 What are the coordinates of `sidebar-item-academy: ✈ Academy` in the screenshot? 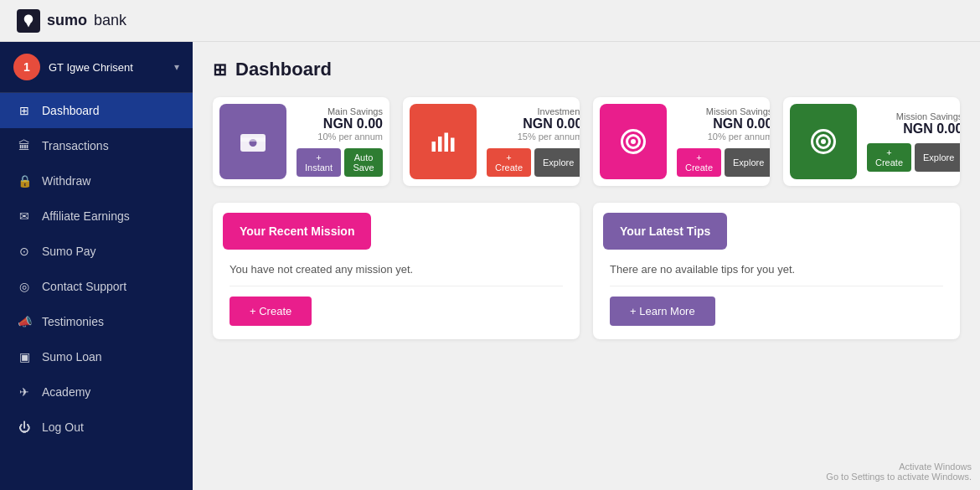 It's located at (96, 392).